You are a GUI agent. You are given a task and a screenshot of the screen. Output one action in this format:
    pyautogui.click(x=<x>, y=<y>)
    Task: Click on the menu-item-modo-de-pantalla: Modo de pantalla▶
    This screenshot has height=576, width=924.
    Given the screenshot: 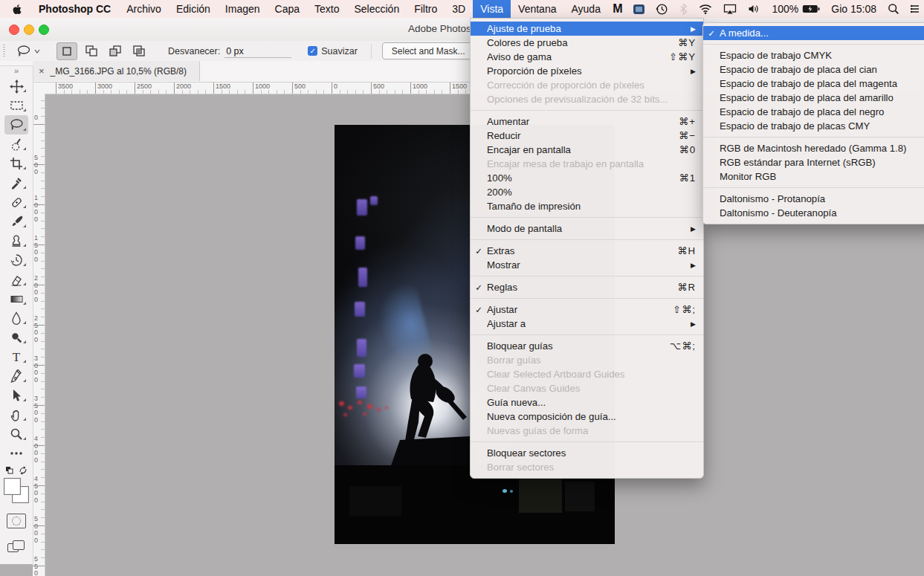 What is the action you would take?
    pyautogui.click(x=587, y=229)
    